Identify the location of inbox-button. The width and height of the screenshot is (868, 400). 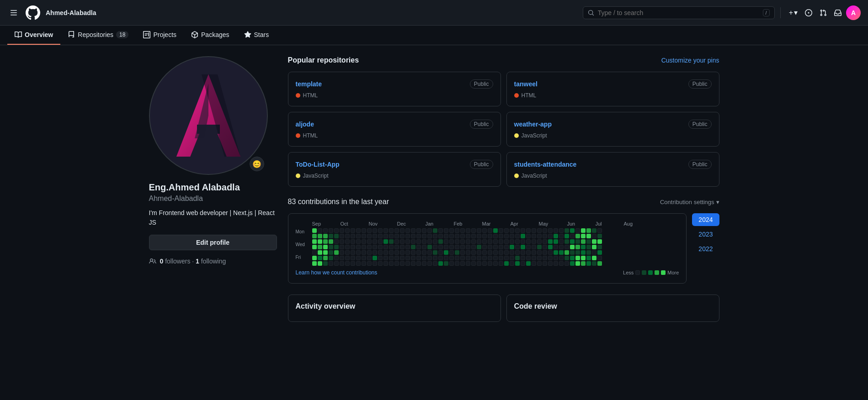
(838, 13).